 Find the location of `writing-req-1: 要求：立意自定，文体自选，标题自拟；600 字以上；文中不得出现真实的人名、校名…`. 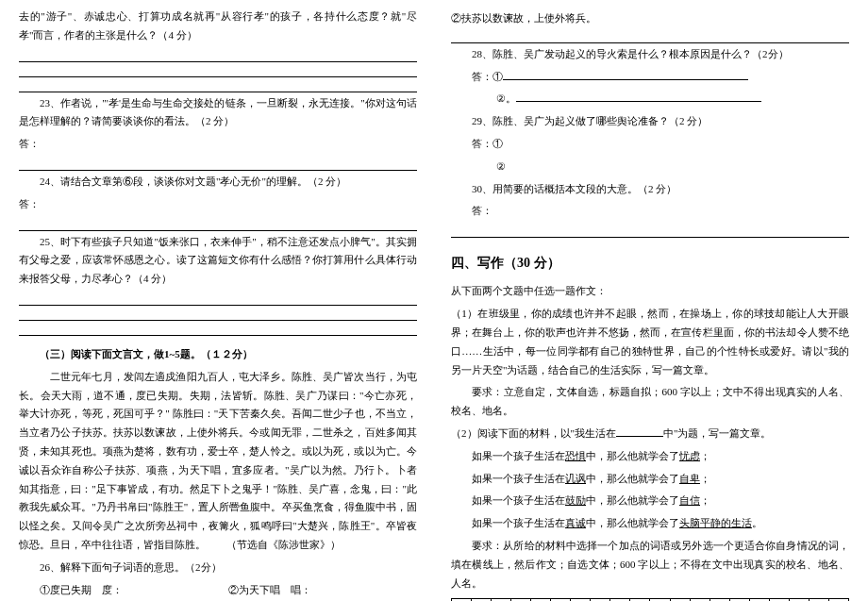

writing-req-1: 要求：立意自定，文体自选，标题自拟；600 字以上；文中不得出现真实的人名、校名… is located at coordinates (650, 402).